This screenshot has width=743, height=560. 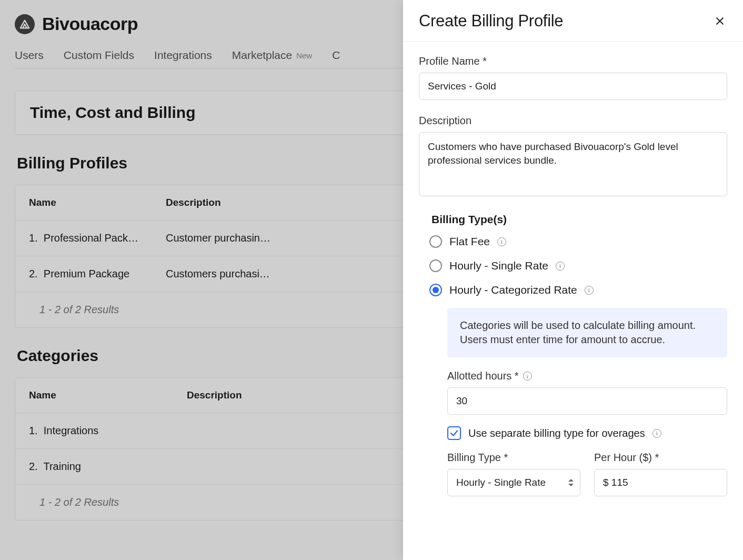 I want to click on label-text: Allotted hours *, so click(x=483, y=376).